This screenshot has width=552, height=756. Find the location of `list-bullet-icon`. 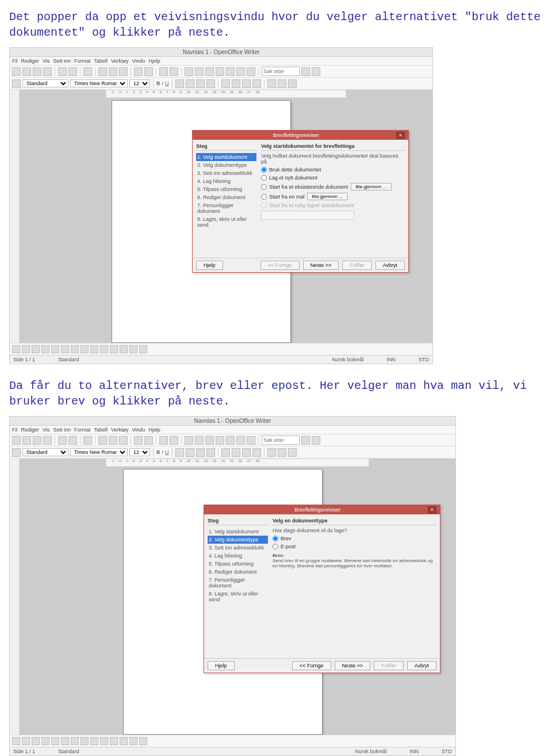

list-bullet-icon is located at coordinates (236, 84).